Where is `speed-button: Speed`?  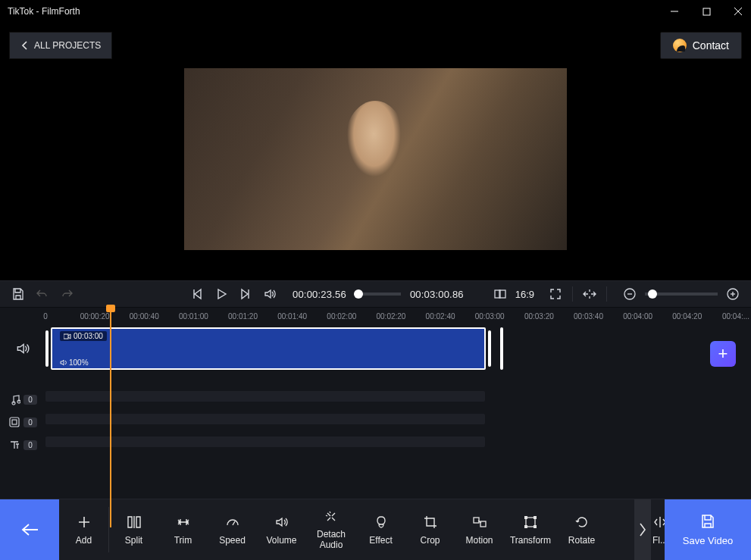 speed-button: Speed is located at coordinates (232, 530).